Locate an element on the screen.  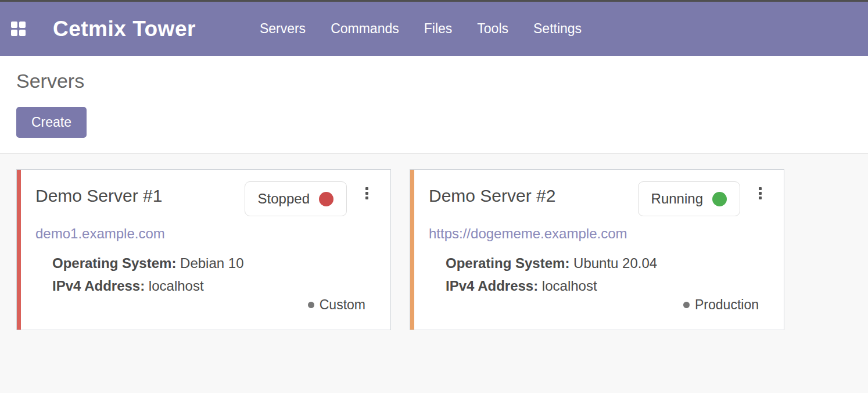
status-label: Running is located at coordinates (677, 199).